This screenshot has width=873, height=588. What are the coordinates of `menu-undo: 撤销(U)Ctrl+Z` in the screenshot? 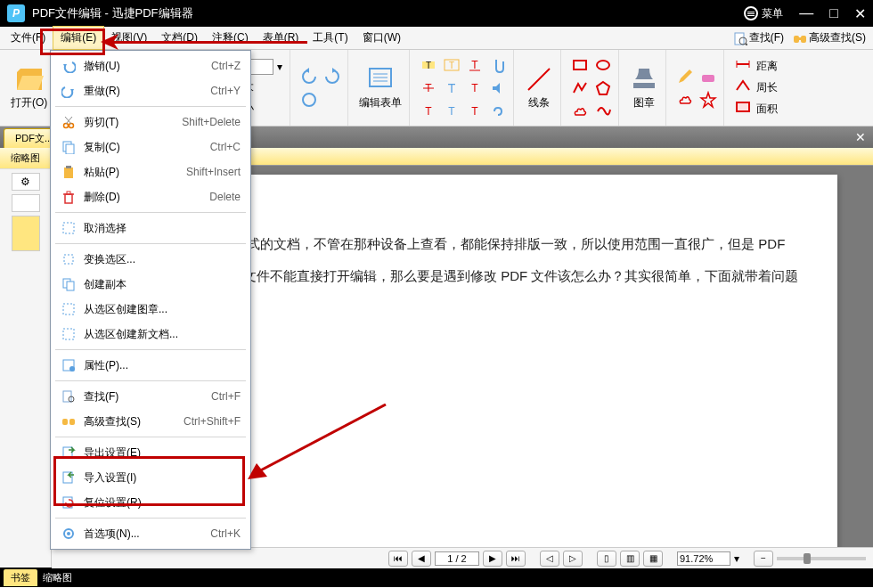 It's located at (151, 66).